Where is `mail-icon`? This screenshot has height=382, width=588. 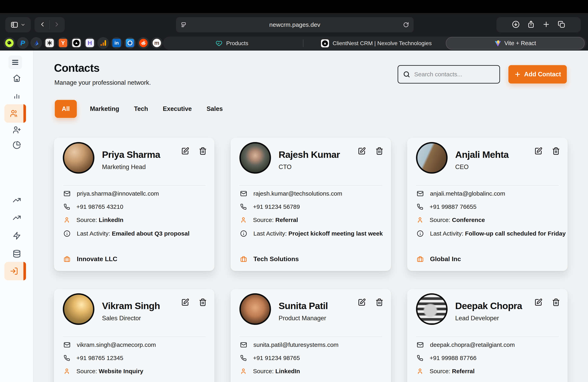
mail-icon is located at coordinates (67, 193).